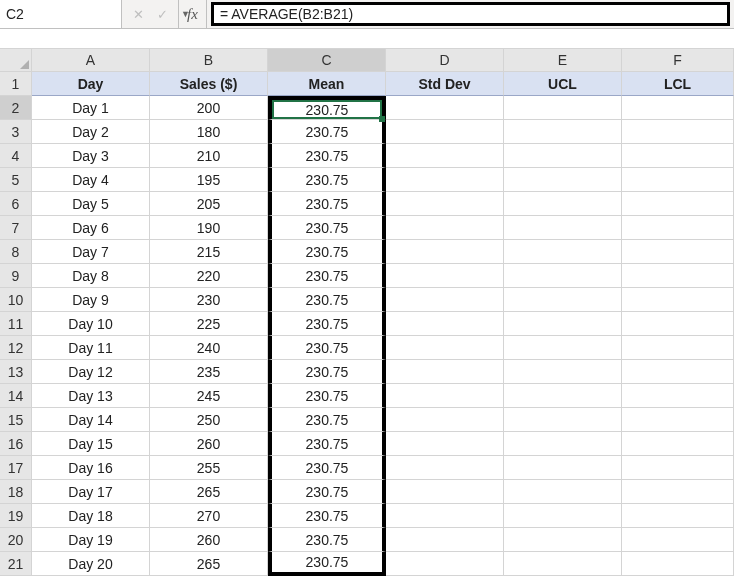 This screenshot has height=583, width=734. What do you see at coordinates (209, 252) in the screenshot?
I see `cell: 215` at bounding box center [209, 252].